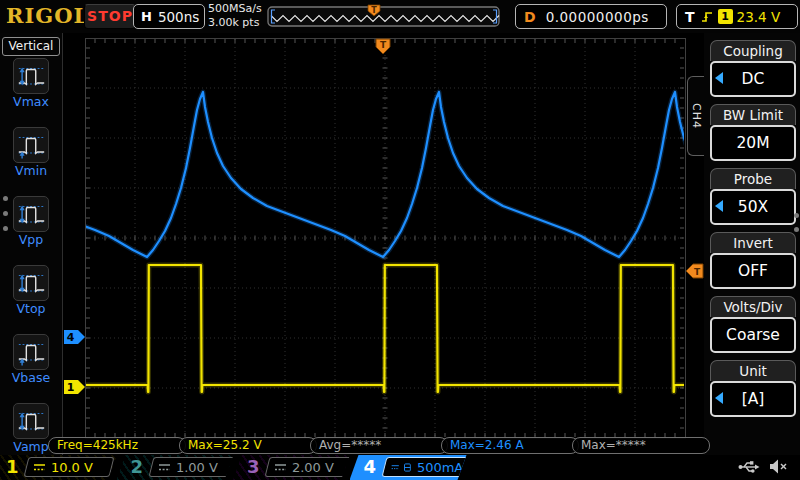 This screenshot has height=480, width=800. What do you see at coordinates (752, 244) in the screenshot?
I see `channel4-settings-menu: CouplingDCBW Limit20MProbe50XInvertOFFVo…` at bounding box center [752, 244].